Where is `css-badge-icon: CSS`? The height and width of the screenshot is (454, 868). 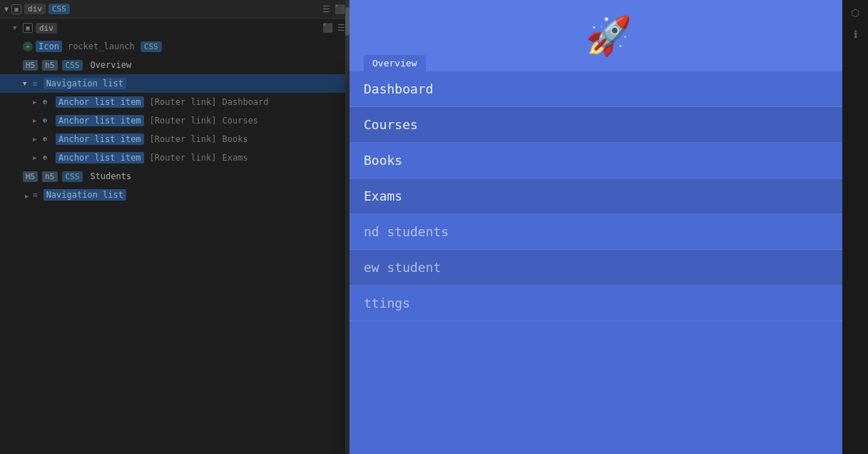
css-badge-icon: CSS is located at coordinates (151, 47).